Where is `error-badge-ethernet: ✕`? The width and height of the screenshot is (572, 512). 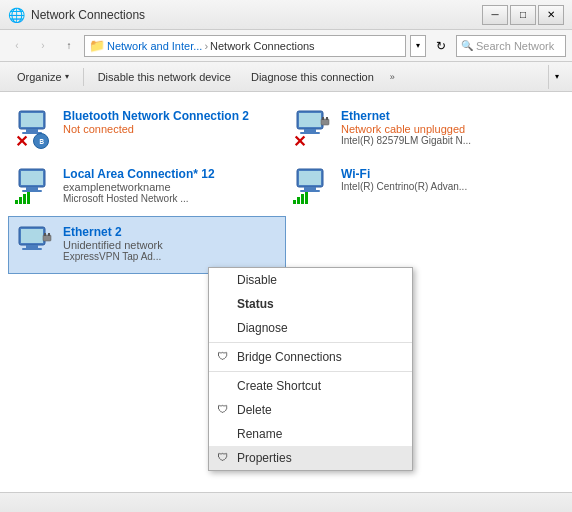
error-badge-ethernet: ✕ is located at coordinates (300, 142).